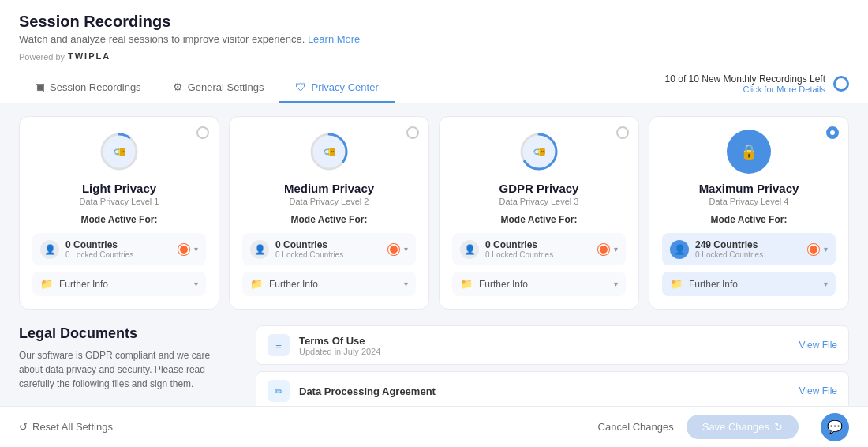 The image size is (868, 447). I want to click on chevron-icon-medium: ▾, so click(406, 250).